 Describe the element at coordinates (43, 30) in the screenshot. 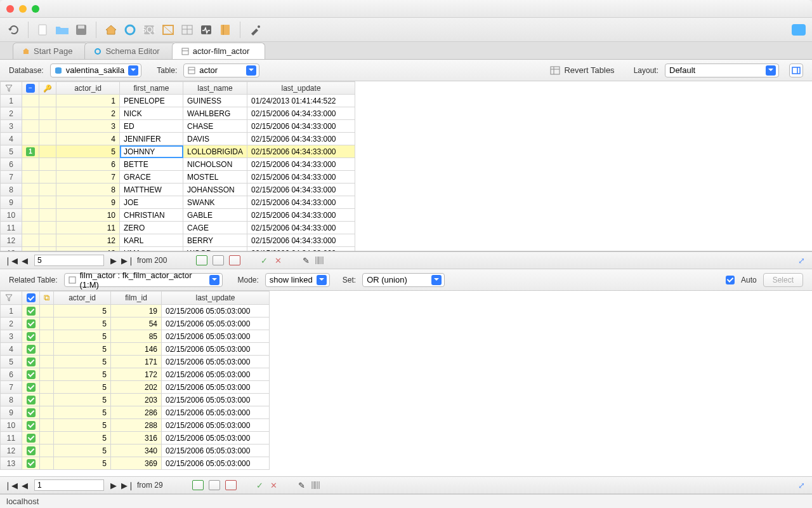

I see `new-file-icon` at that location.